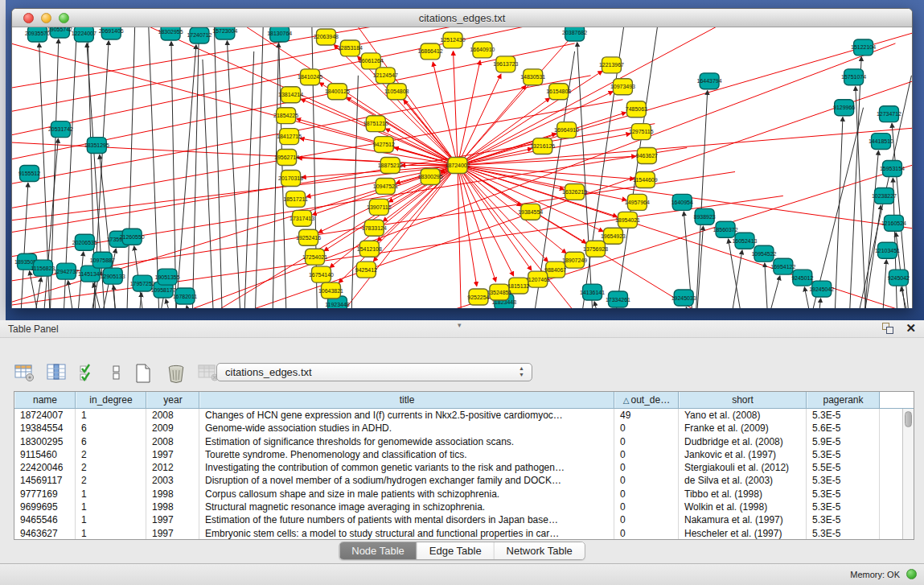  I want to click on table-cell: 22420046, so click(45, 468).